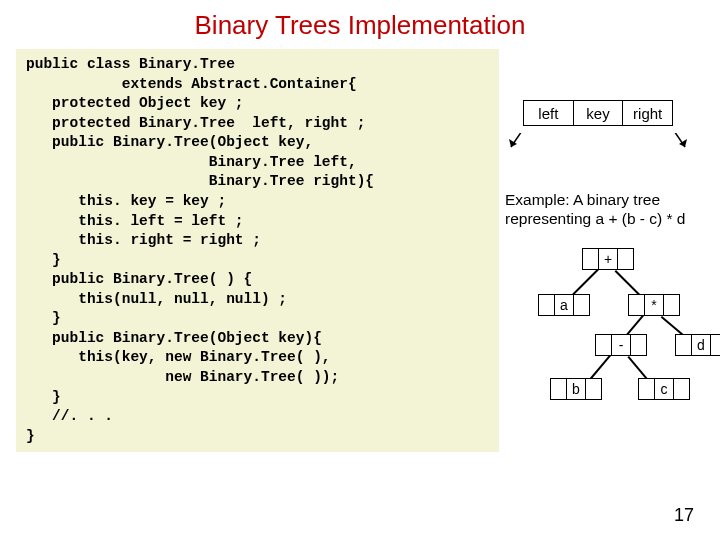 This screenshot has width=720, height=540. What do you see at coordinates (516, 143) in the screenshot?
I see `arrow-left-icon` at bounding box center [516, 143].